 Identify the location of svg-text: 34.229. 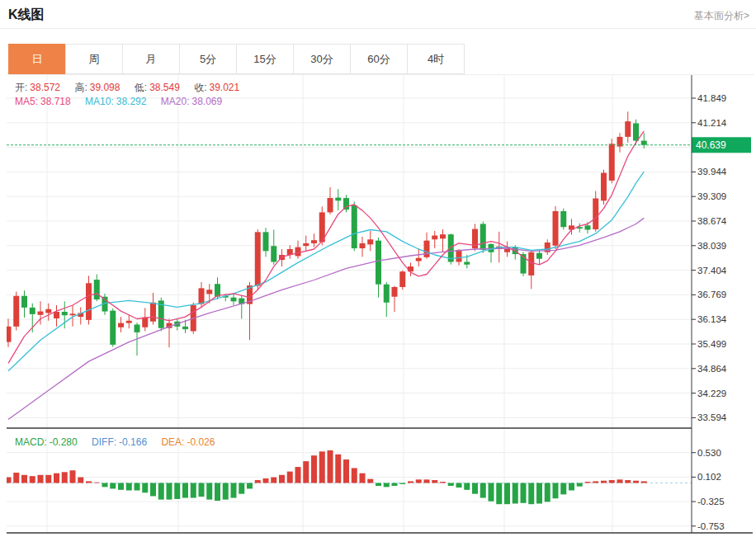
(711, 393).